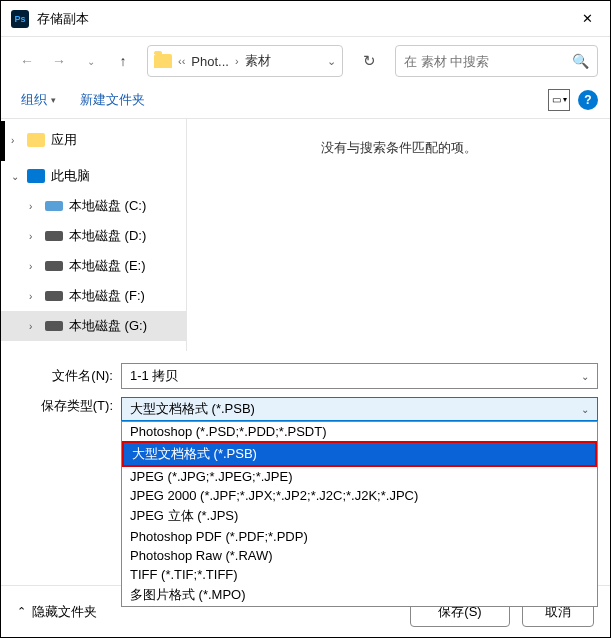  I want to click on filetype-option-selected: 大型文档格式 (*.PSB), so click(360, 454).